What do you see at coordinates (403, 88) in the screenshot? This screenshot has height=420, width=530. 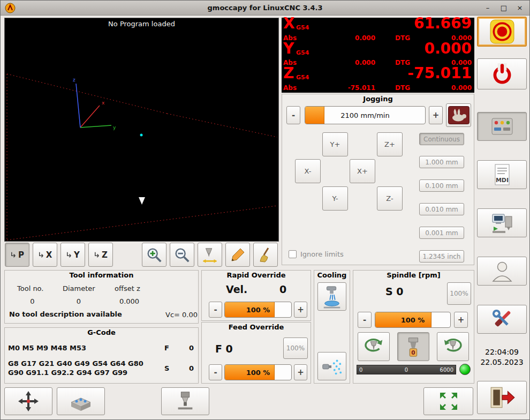 I see `dtg-label: DTG` at bounding box center [403, 88].